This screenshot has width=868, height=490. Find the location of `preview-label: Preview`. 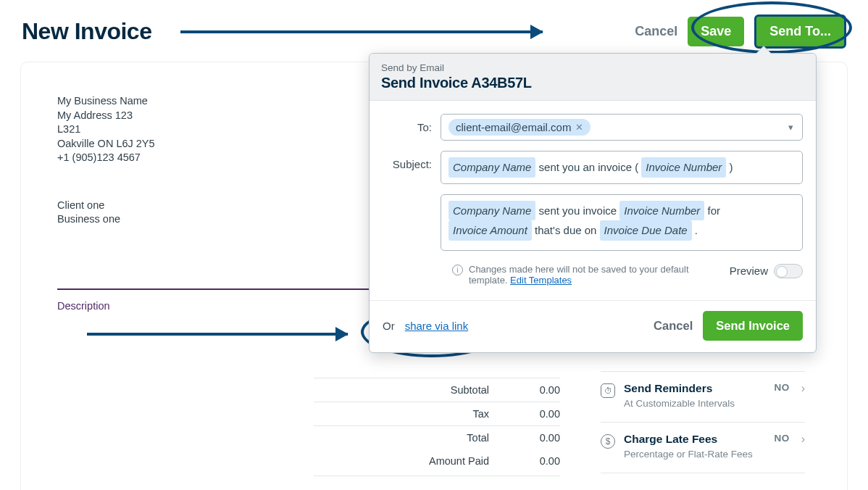

preview-label: Preview is located at coordinates (749, 271).